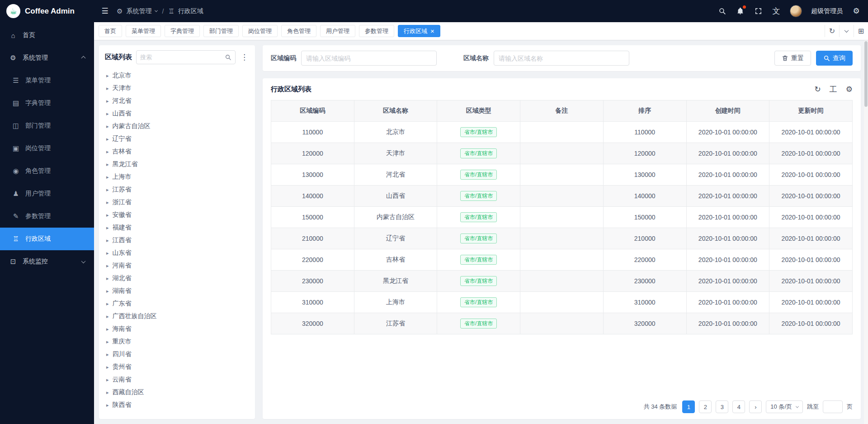 The height and width of the screenshot is (424, 868). I want to click on user-name: 超级管理员, so click(827, 11).